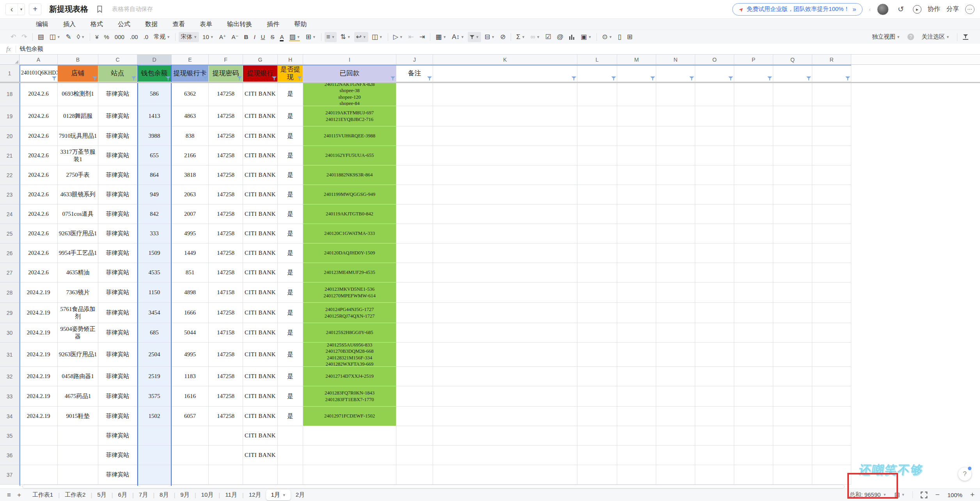 This screenshot has width=980, height=501. Describe the element at coordinates (261, 156) in the screenshot. I see `cell-G21: CITI BANK` at that location.